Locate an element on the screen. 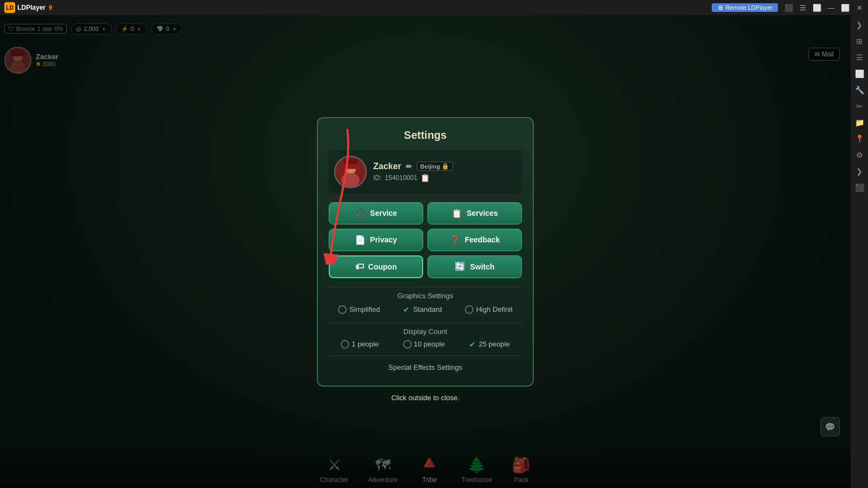  standard-label: Standard is located at coordinates (427, 309).